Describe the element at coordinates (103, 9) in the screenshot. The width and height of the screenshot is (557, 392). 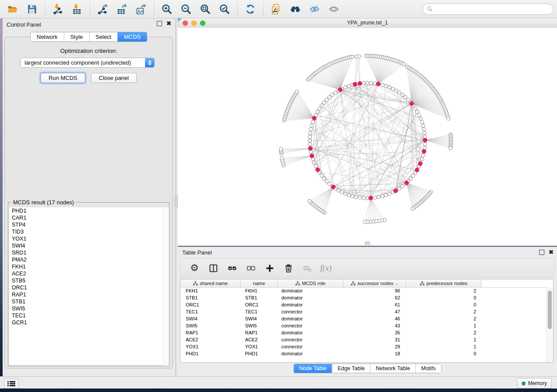
I see `export-network-icon` at that location.